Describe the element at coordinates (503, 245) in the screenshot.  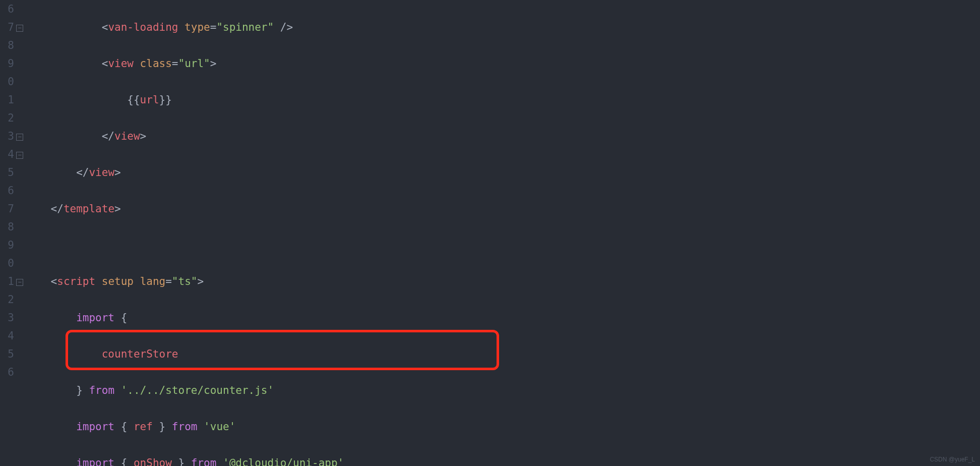
I see `code-line` at that location.